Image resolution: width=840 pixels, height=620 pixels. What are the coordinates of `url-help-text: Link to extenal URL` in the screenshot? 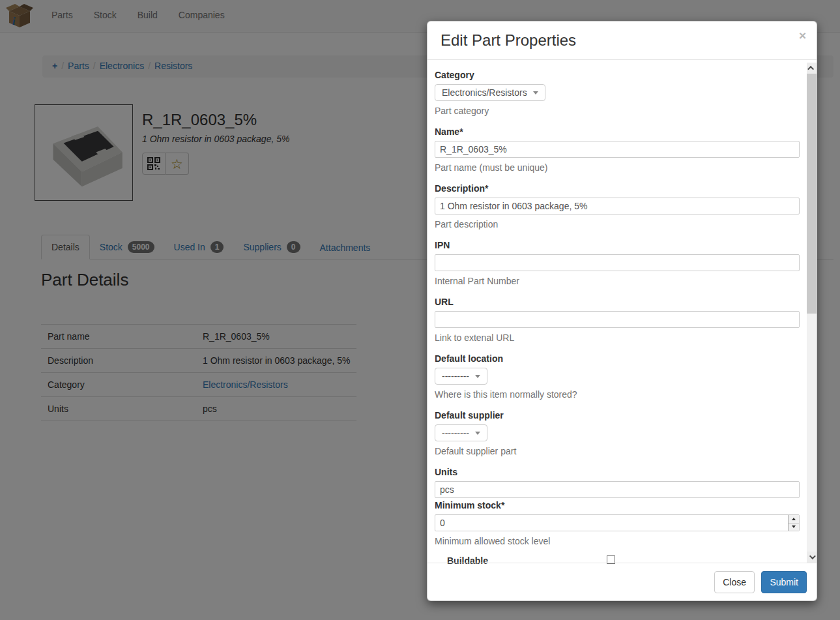 It's located at (617, 338).